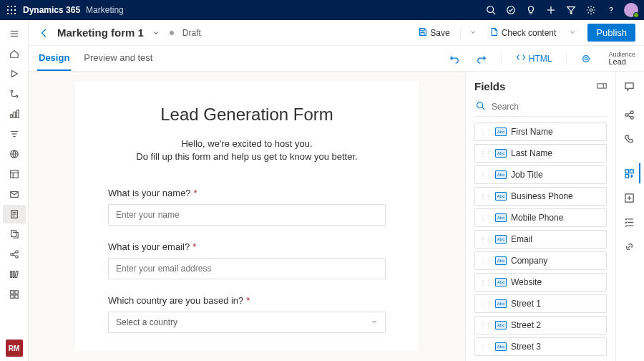 This screenshot has width=644, height=361. What do you see at coordinates (247, 261) in the screenshot?
I see `form-field-email: What is your email?*` at bounding box center [247, 261].